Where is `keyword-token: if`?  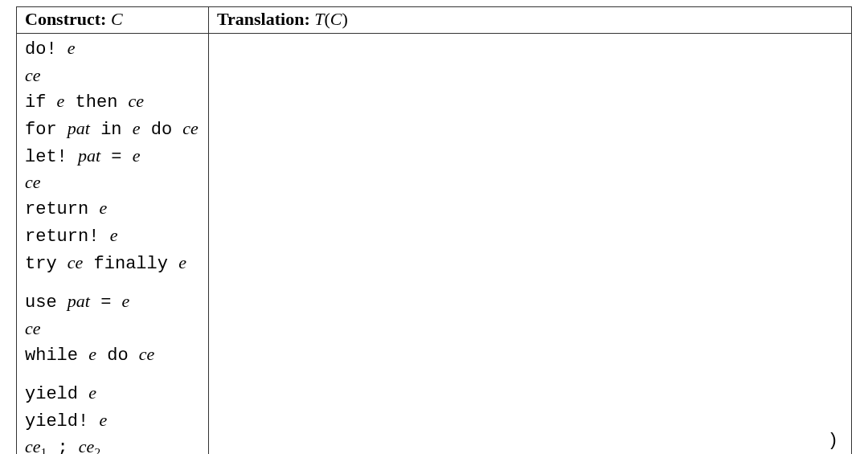 keyword-token: if is located at coordinates (41, 103).